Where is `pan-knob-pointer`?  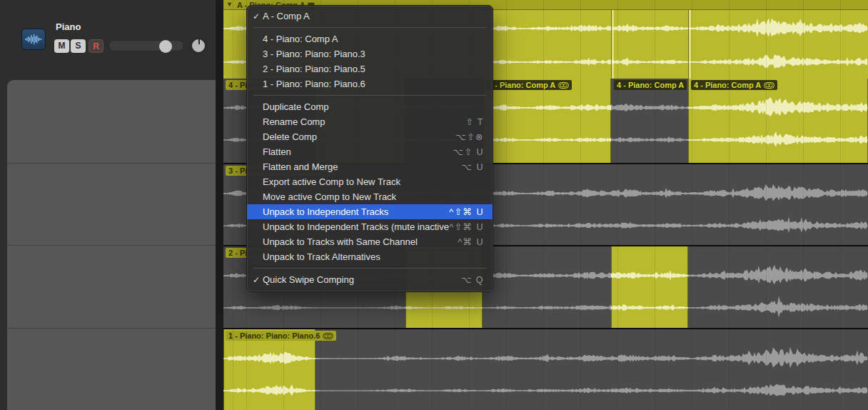
pan-knob-pointer is located at coordinates (199, 41).